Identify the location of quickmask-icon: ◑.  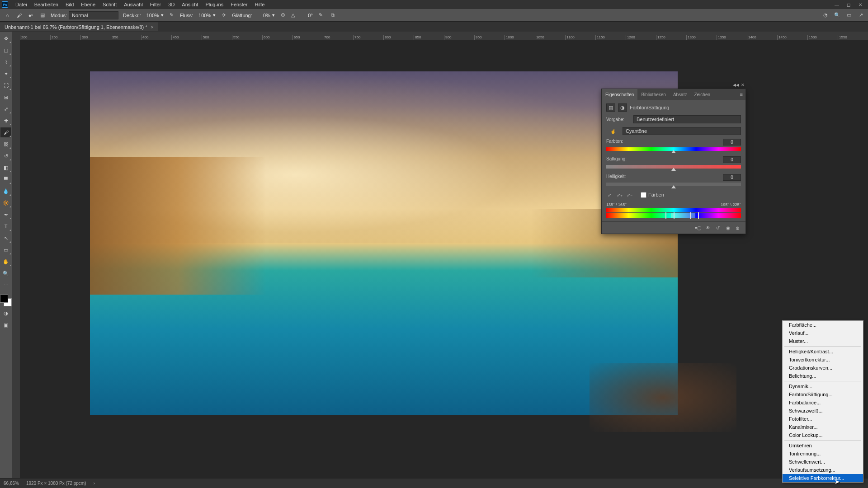
(6, 313).